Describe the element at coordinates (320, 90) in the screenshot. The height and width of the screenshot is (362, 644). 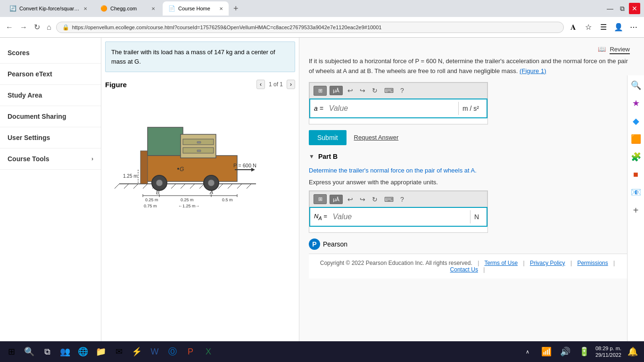
I see `matrix-button-a: ⊞` at that location.